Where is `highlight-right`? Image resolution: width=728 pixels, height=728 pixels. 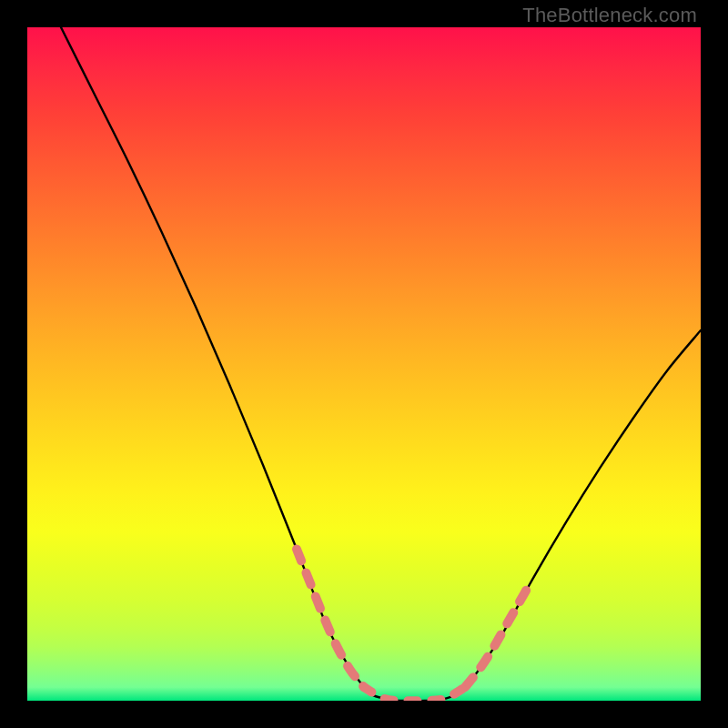
highlight-right is located at coordinates (499, 633).